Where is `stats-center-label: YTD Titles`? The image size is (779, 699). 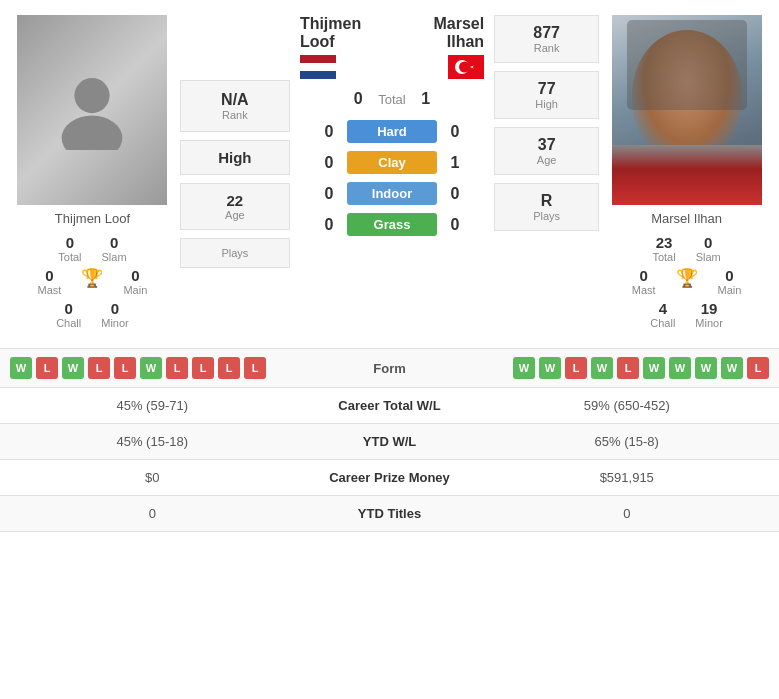
stats-center-label: YTD Titles is located at coordinates (390, 514).